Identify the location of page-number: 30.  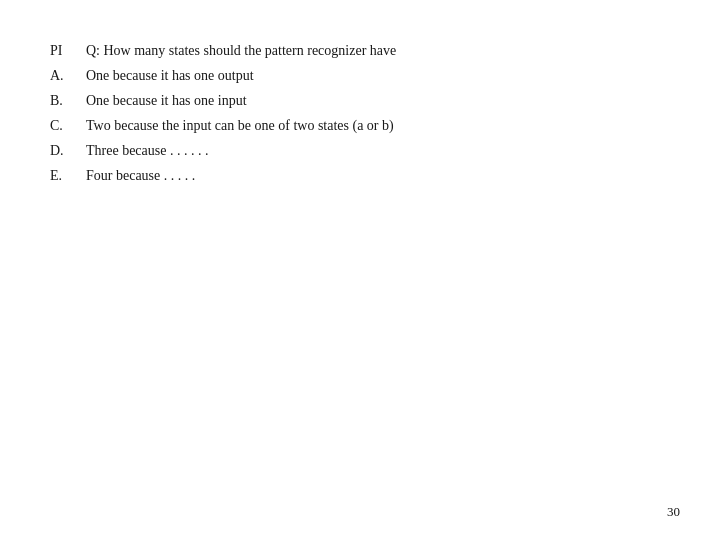
(674, 512).